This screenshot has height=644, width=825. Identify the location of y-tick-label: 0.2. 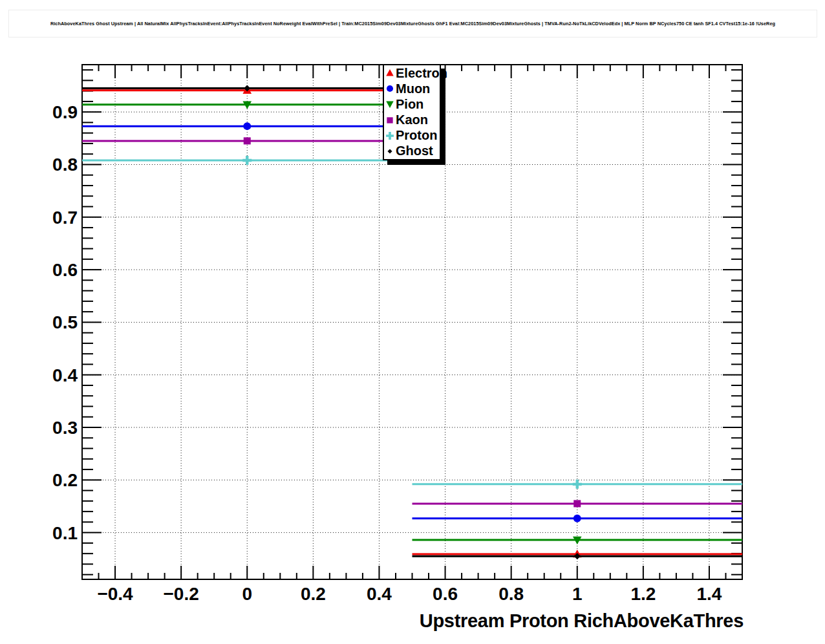
(65, 480).